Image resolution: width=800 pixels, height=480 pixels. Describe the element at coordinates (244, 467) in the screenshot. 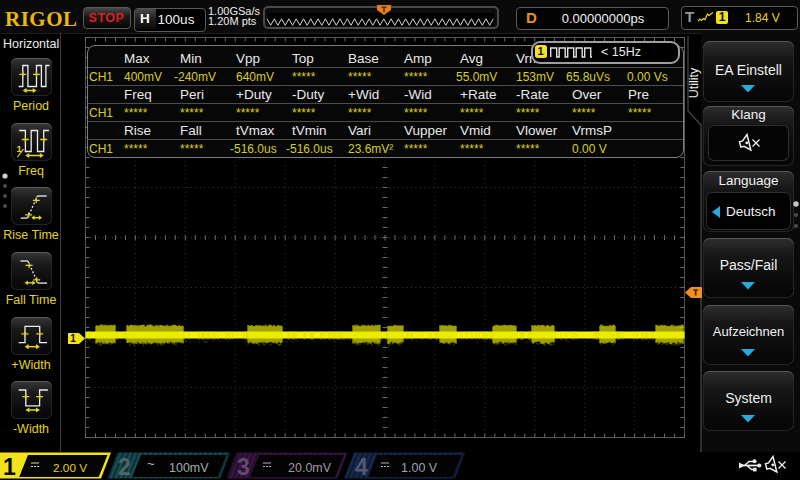

I see `svg-text: 3` at that location.